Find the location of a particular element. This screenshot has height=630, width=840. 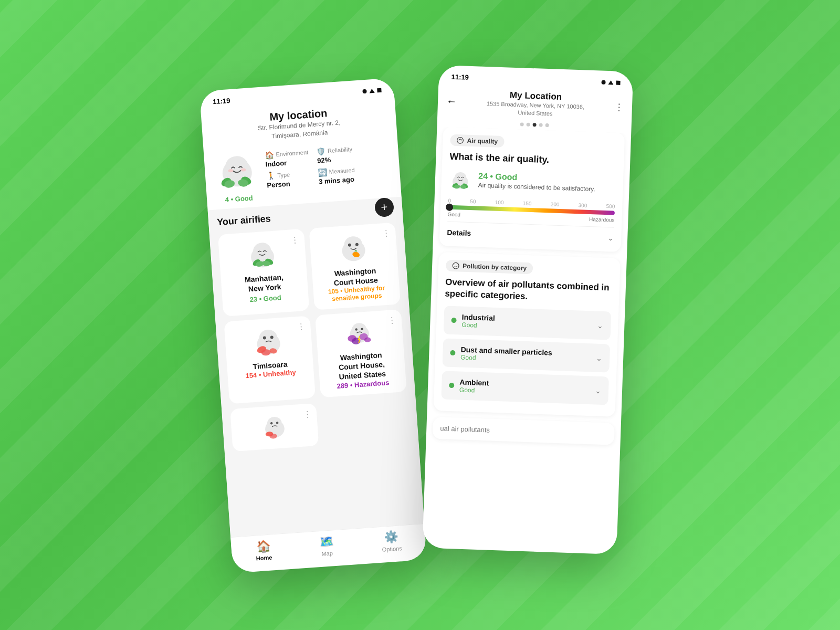

card-name-4: WashingtonCourt House,United States is located at coordinates (361, 366).